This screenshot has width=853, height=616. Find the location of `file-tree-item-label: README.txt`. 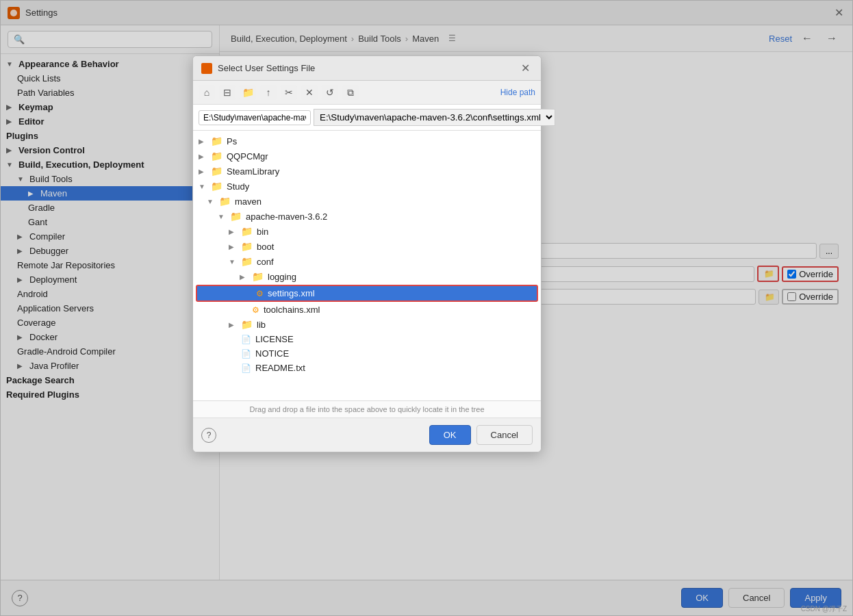

file-tree-item-label: README.txt is located at coordinates (281, 368).